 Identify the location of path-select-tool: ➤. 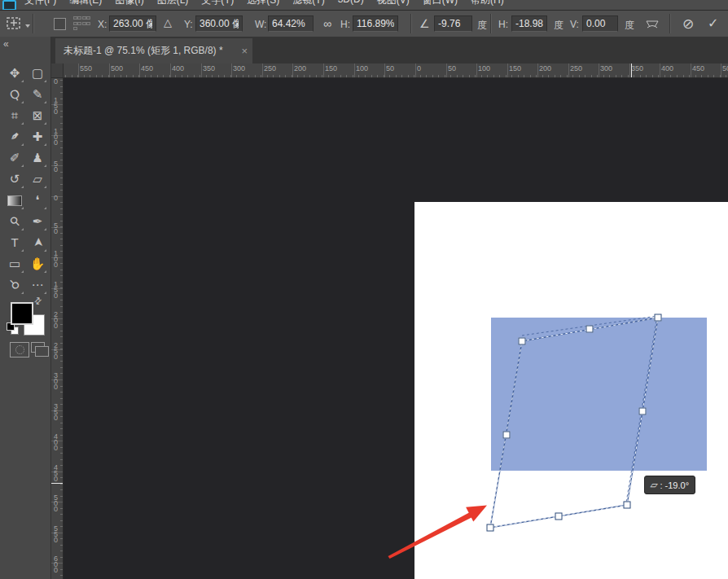
(37, 243).